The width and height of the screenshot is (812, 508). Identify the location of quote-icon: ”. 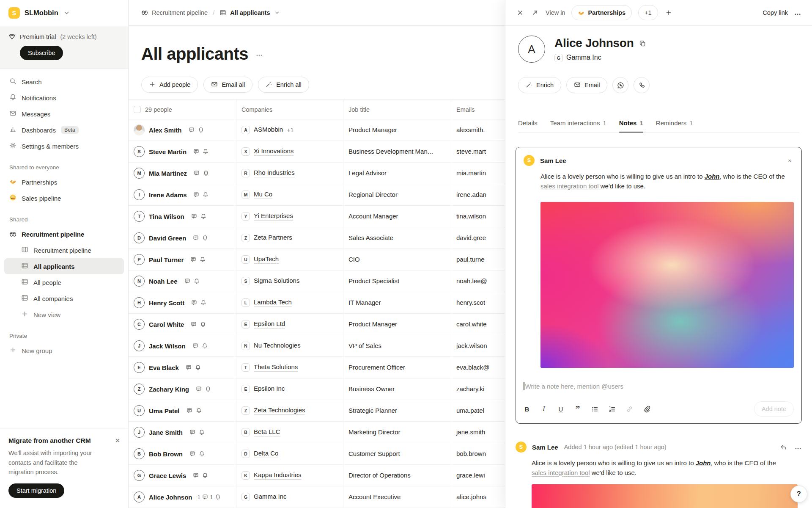
(578, 409).